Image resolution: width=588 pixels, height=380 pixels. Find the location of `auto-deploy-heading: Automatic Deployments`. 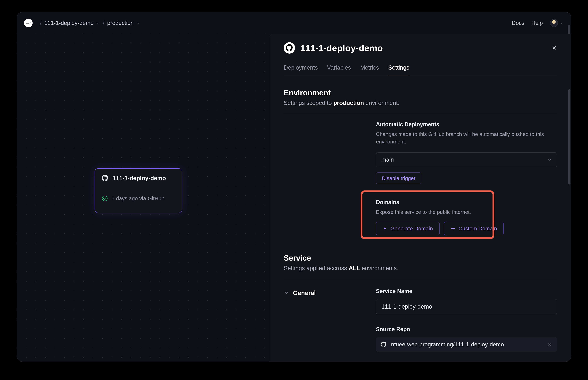

auto-deploy-heading: Automatic Deployments is located at coordinates (466, 124).